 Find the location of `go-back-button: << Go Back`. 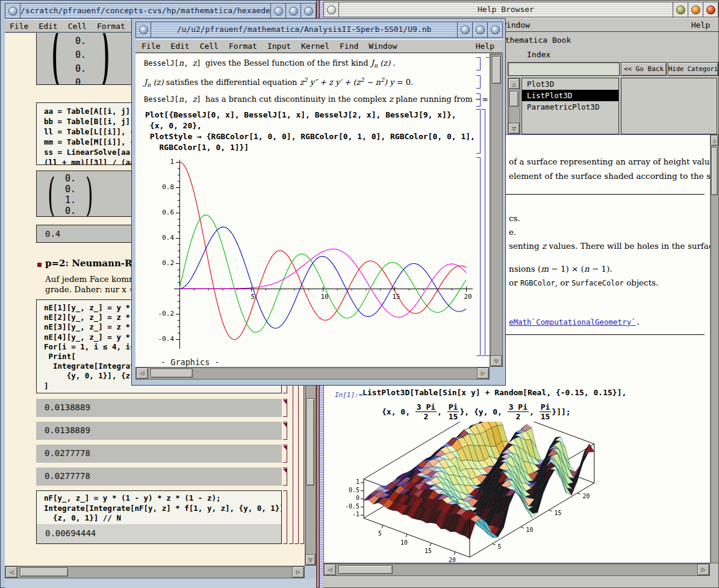

go-back-button: << Go Back is located at coordinates (644, 69).